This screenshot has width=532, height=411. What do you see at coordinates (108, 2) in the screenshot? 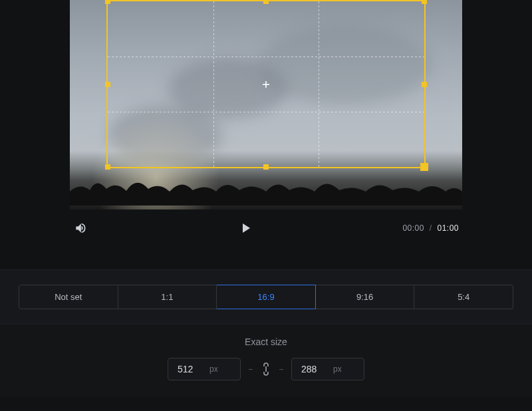
I see `crop-handle-top-left` at bounding box center [108, 2].